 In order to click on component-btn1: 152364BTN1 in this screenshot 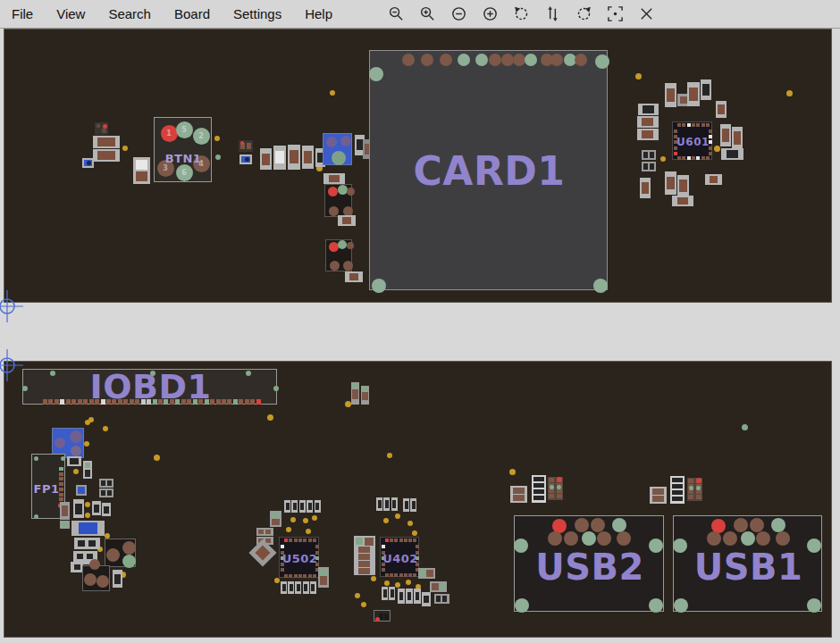, I will do `click(182, 150)`.